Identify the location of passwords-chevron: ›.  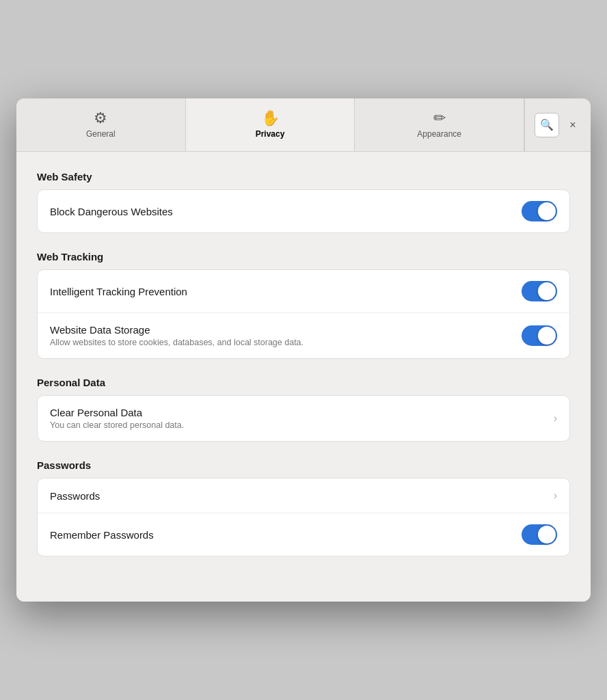
(555, 496).